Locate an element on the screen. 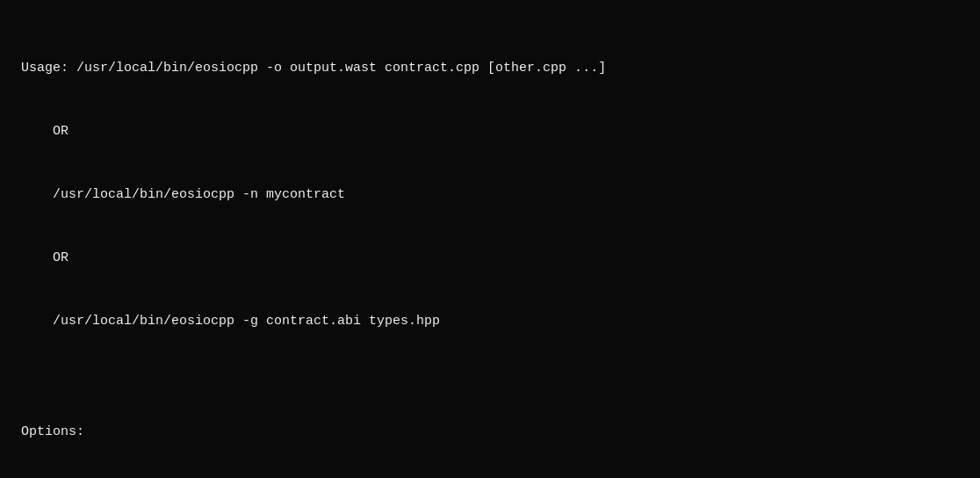 This screenshot has width=980, height=478. or-line-1: OR is located at coordinates (490, 132).